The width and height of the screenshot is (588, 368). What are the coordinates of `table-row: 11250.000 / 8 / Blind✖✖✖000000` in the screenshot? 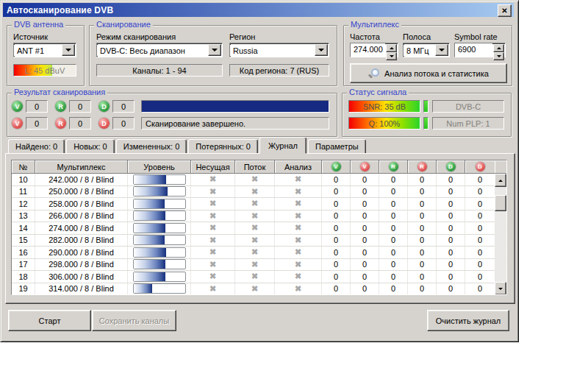 It's located at (253, 193).